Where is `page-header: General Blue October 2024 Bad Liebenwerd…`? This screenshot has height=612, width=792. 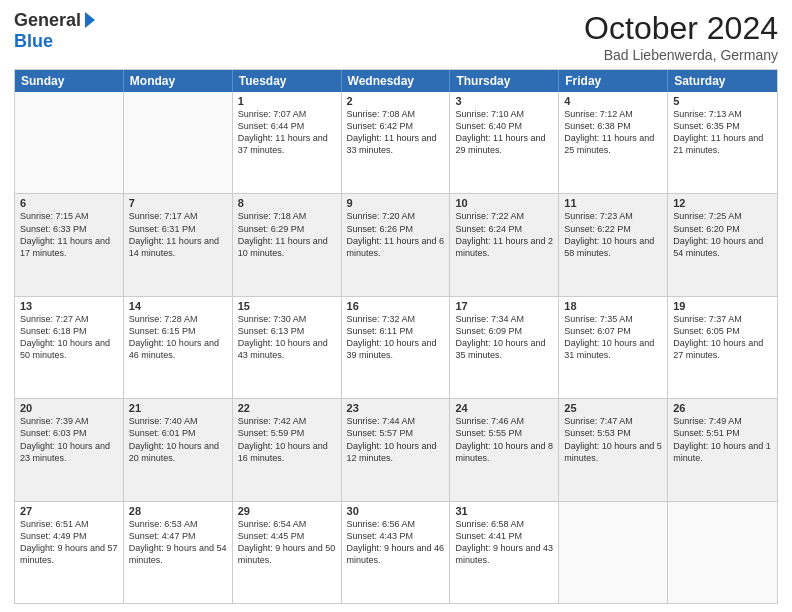 page-header: General Blue October 2024 Bad Liebenwerd… is located at coordinates (396, 36).